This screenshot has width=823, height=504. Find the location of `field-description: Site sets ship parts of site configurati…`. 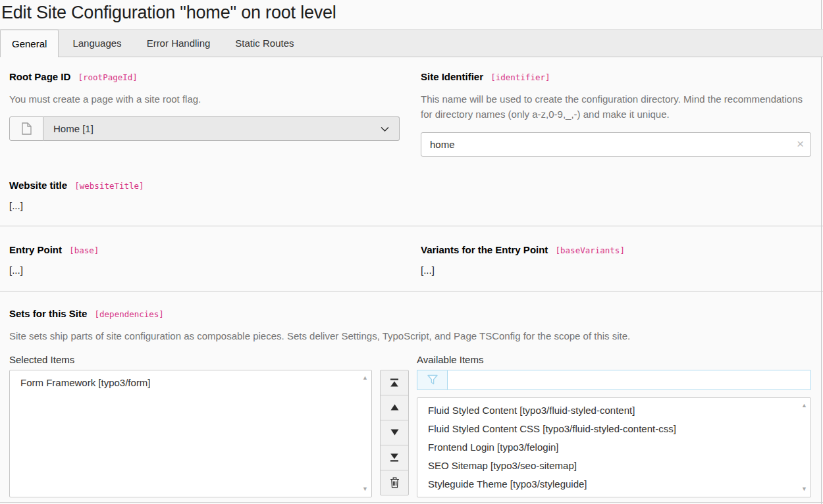

field-description: Site sets ship parts of site configurati… is located at coordinates (410, 336).